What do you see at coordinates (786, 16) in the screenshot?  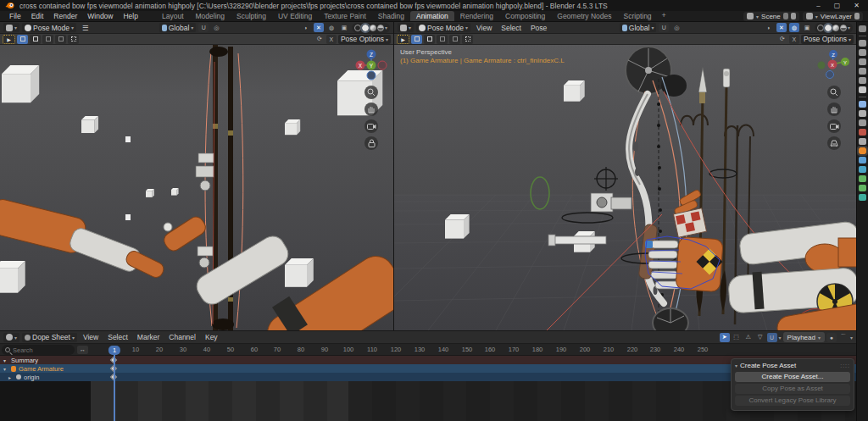 I see `pin-icon` at bounding box center [786, 16].